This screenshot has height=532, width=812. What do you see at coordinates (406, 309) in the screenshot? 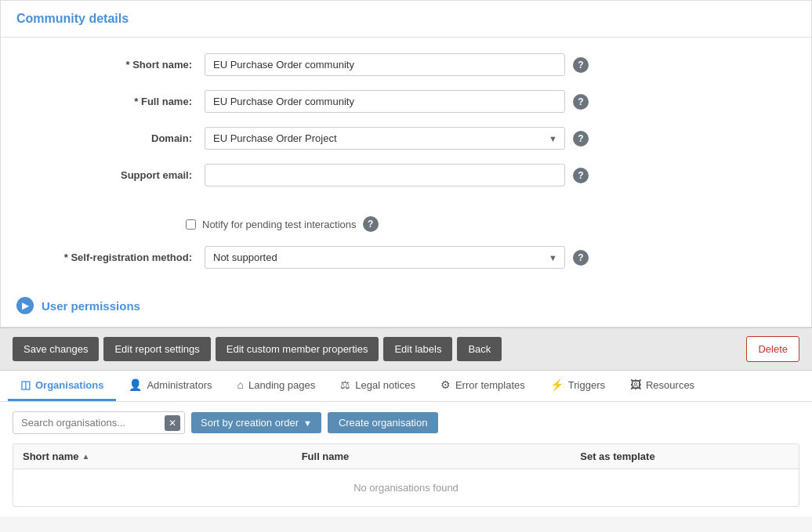
I see `user-permissions-row: ▶ User permissions` at bounding box center [406, 309].